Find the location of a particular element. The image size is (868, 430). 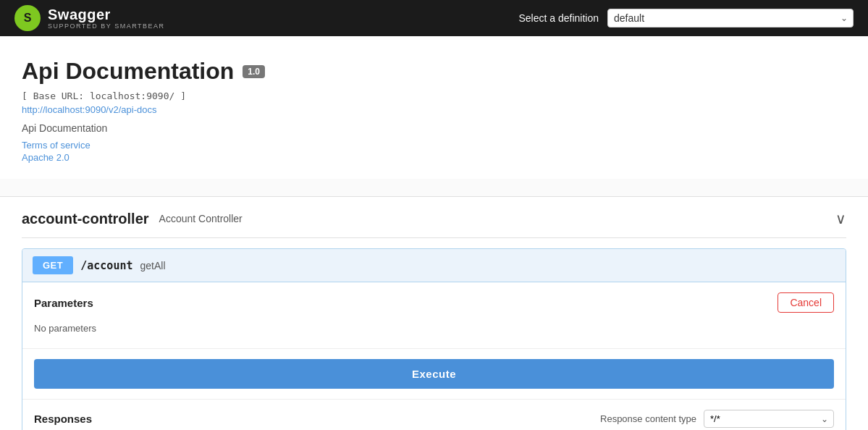

response-type-dropdown-wrapper: */* ⌄ is located at coordinates (769, 418).